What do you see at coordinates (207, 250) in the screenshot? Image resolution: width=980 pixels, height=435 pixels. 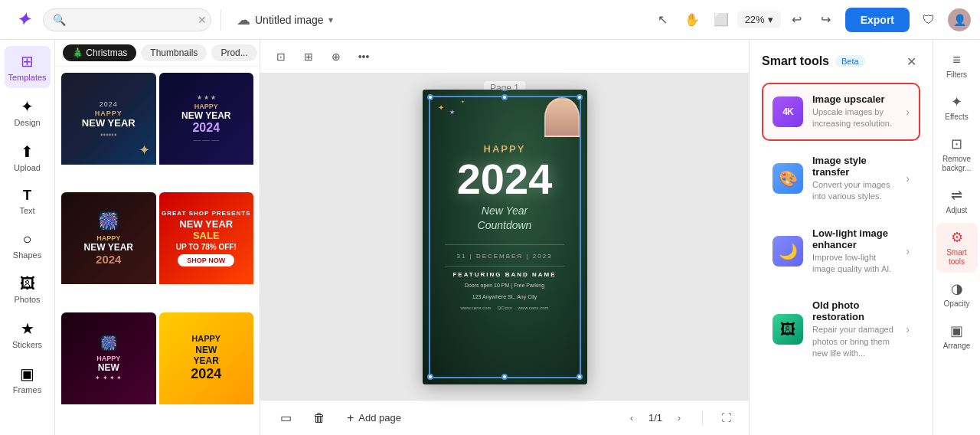 I see `template-card: GREAT SHOP PRESENTS NEW YEAR SALE UP TO …` at bounding box center [207, 250].